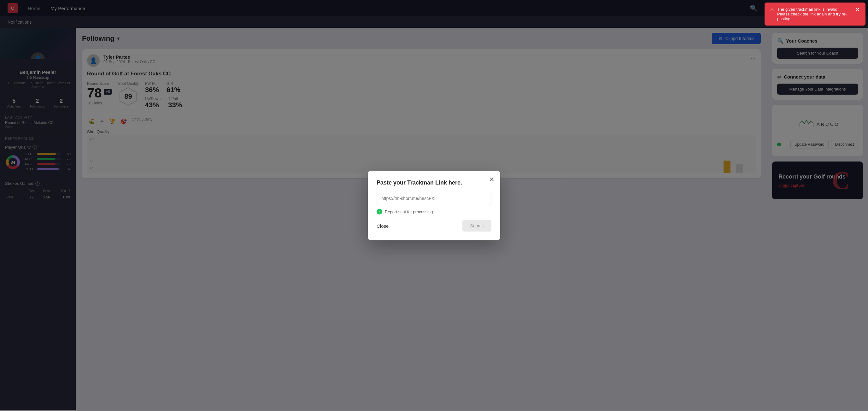 The width and height of the screenshot is (868, 411). Describe the element at coordinates (434, 205) in the screenshot. I see `trackman-modal: Paste your Trackman Link here. ✕ ✓ Repor…` at that location.